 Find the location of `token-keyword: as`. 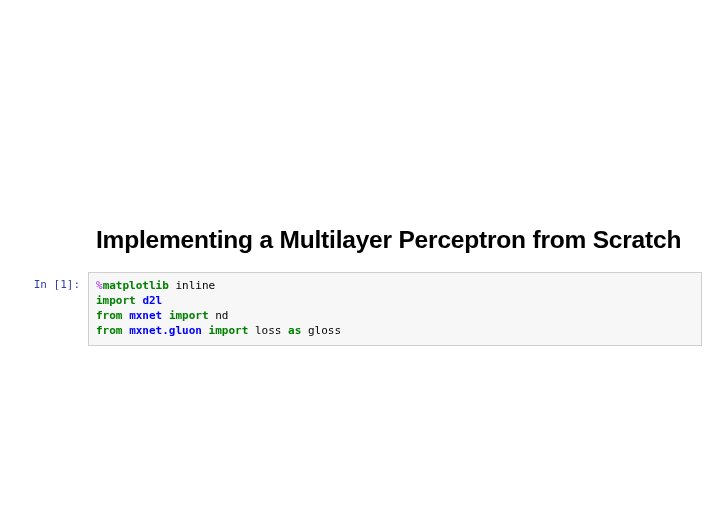

token-keyword: as is located at coordinates (294, 330).